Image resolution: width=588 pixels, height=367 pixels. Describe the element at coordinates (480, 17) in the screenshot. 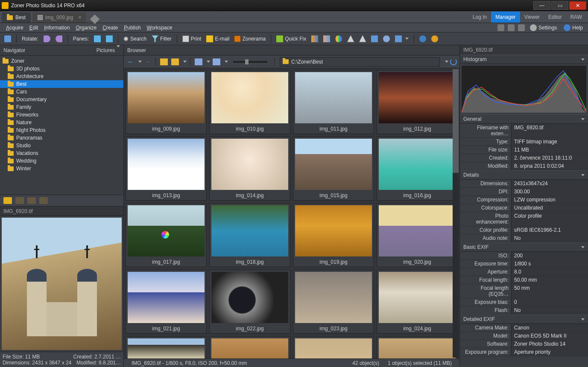

I see `login-link: Log In` at that location.